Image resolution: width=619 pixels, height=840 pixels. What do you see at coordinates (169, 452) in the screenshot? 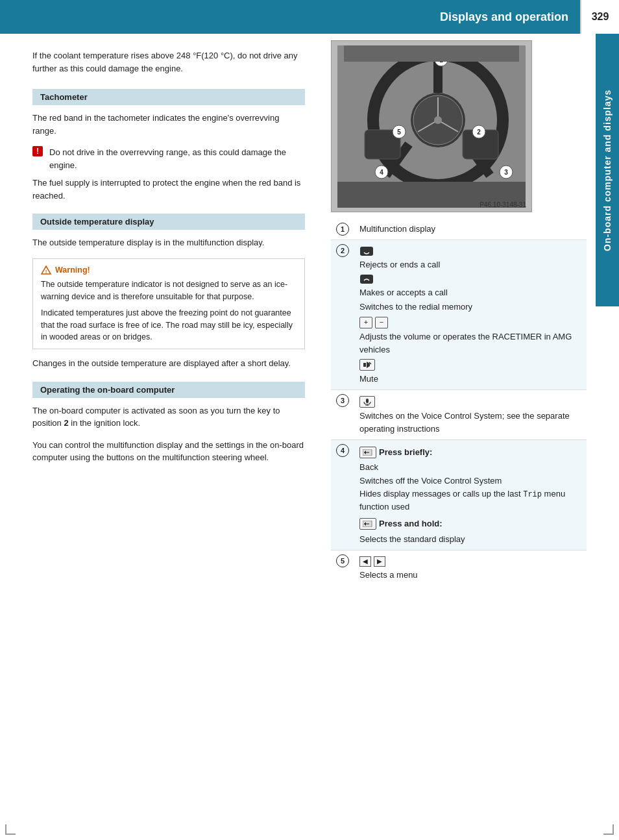
I see `onboard-body2: You can control the multifunction displa…` at bounding box center [169, 452].